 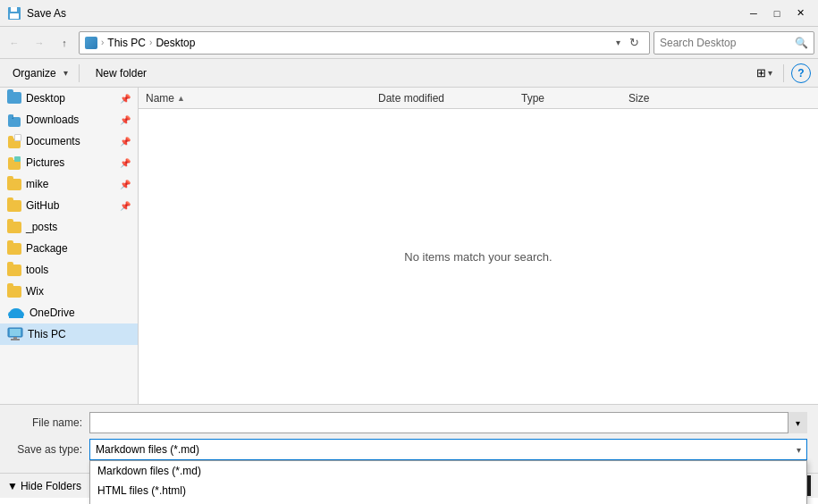 What do you see at coordinates (16, 313) in the screenshot?
I see `onedrive-icon` at bounding box center [16, 313].